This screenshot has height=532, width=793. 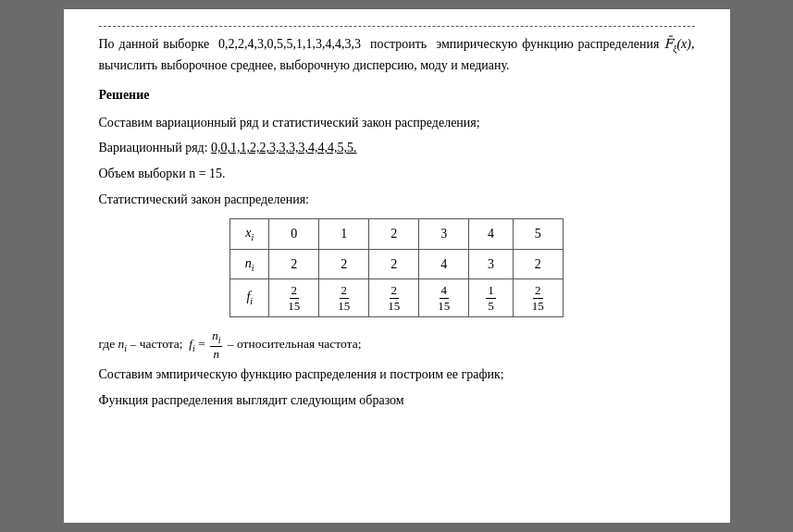 I want to click on header-xi: xi, so click(x=250, y=234).